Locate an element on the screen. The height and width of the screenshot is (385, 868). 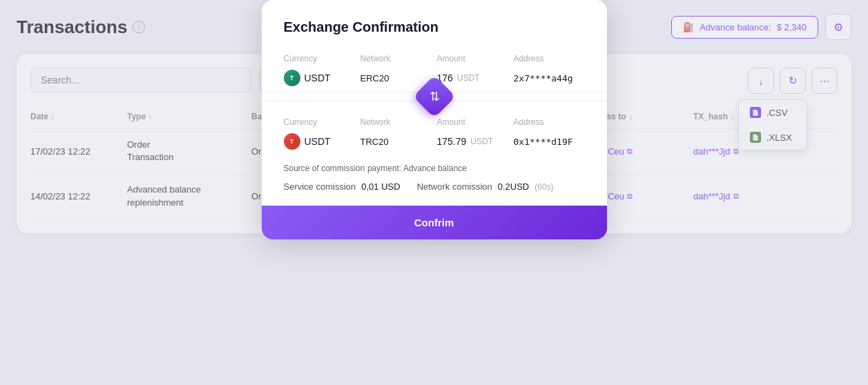
network-commission-value: 0.2USD is located at coordinates (514, 186).